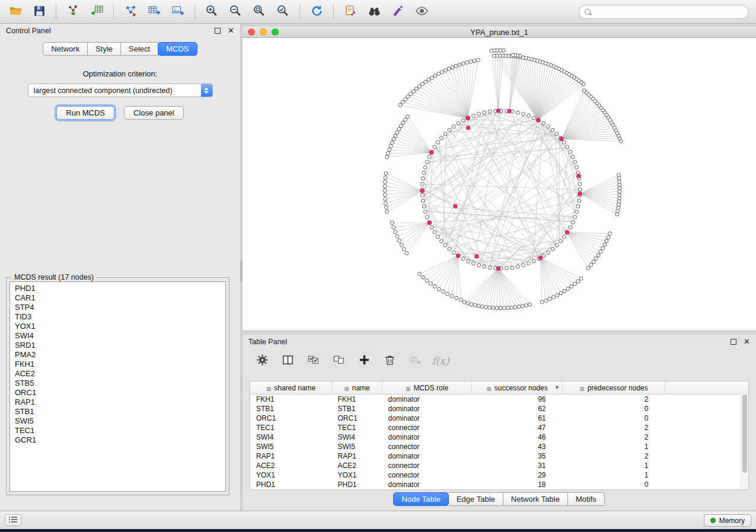 The width and height of the screenshot is (756, 532). I want to click on chevron-down-icon: ▾, so click(557, 387).